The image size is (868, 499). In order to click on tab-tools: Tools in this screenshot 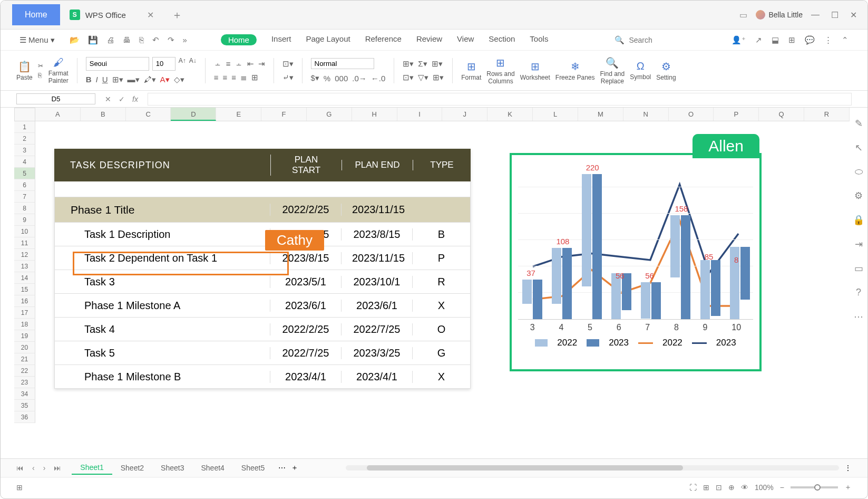, I will do `click(539, 40)`.